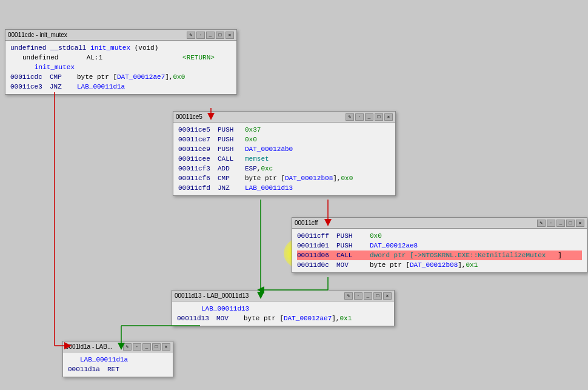 This screenshot has height=390, width=588. What do you see at coordinates (147, 347) in the screenshot?
I see `min-btn-d1a: _` at bounding box center [147, 347].